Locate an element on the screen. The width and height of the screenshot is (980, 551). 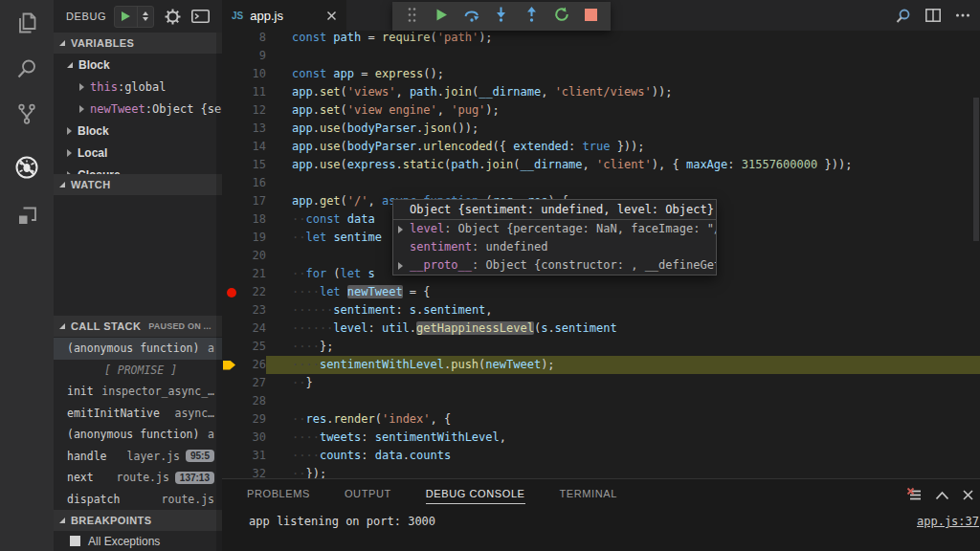
tooltip-property-row: __proto__: Object {constructor: , __defi… is located at coordinates (555, 266).